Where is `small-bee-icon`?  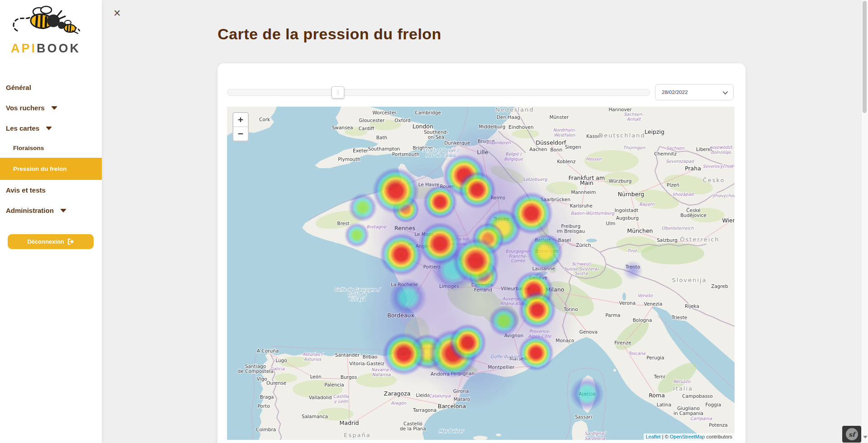 small-bee-icon is located at coordinates (68, 27).